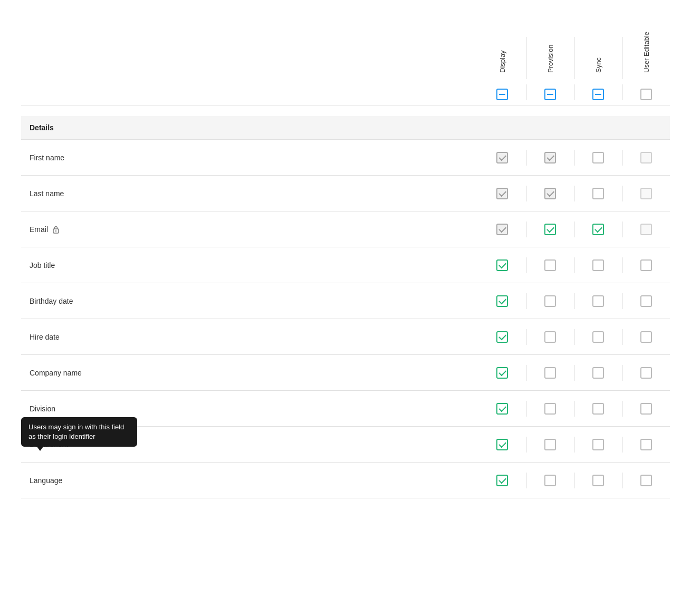 The width and height of the screenshot is (691, 616). What do you see at coordinates (550, 301) in the screenshot?
I see `birthday-date-provision-wrapper` at bounding box center [550, 301].